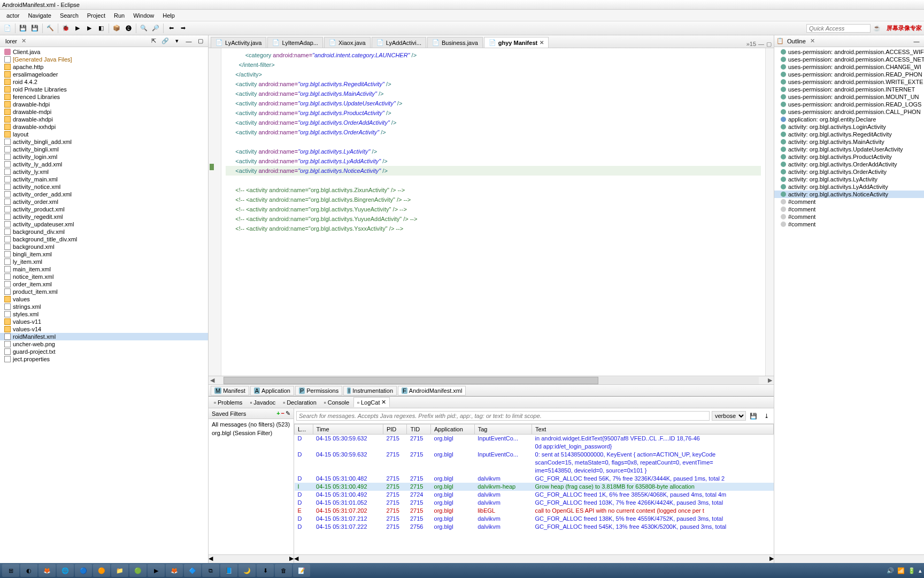 This screenshot has width=924, height=578. I want to click on column-header: L..., so click(304, 429).